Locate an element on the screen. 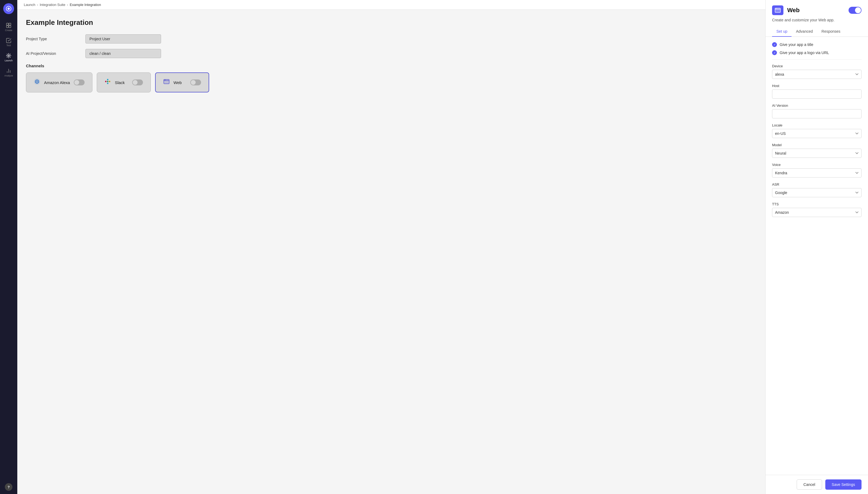 This screenshot has height=494, width=868. slack-toggle is located at coordinates (138, 82).